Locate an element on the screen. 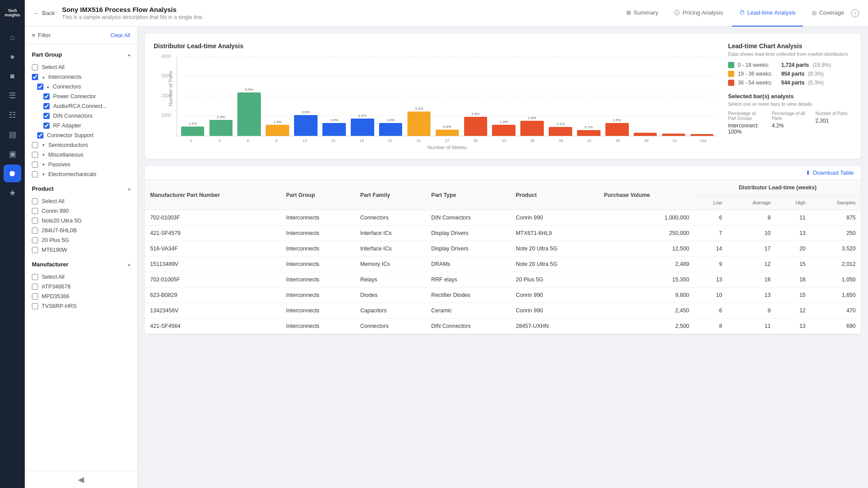  filter-din-connectors: DIN Connectors is located at coordinates (81, 116).